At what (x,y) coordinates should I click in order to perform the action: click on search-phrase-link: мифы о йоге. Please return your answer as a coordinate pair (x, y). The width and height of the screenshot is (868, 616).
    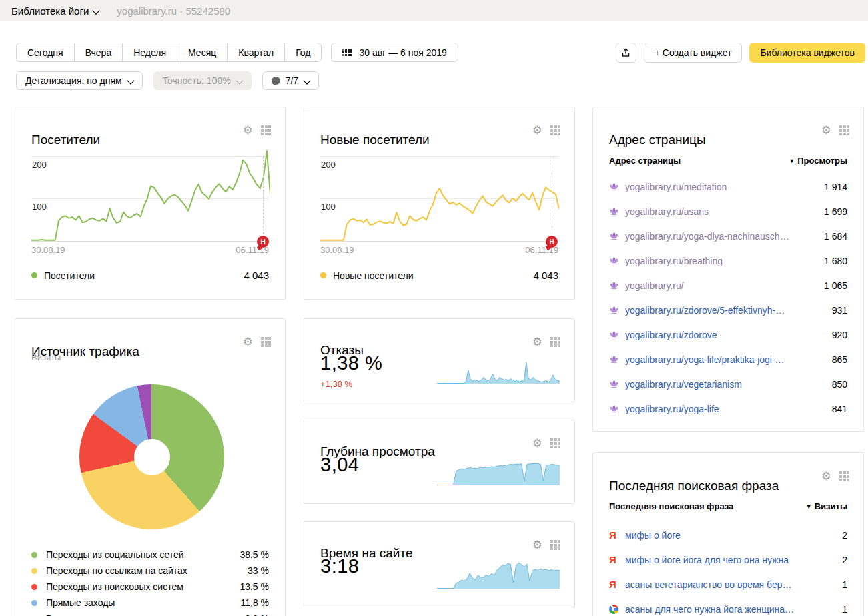
    Looking at the image, I should click on (653, 535).